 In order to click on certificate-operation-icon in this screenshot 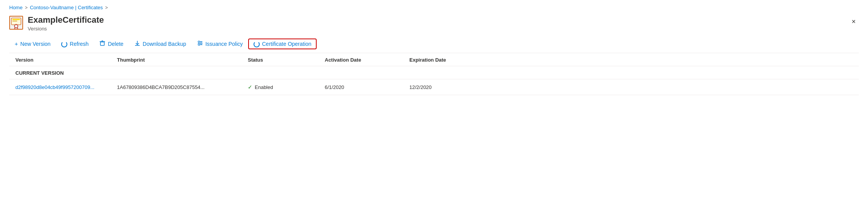, I will do `click(257, 44)`.